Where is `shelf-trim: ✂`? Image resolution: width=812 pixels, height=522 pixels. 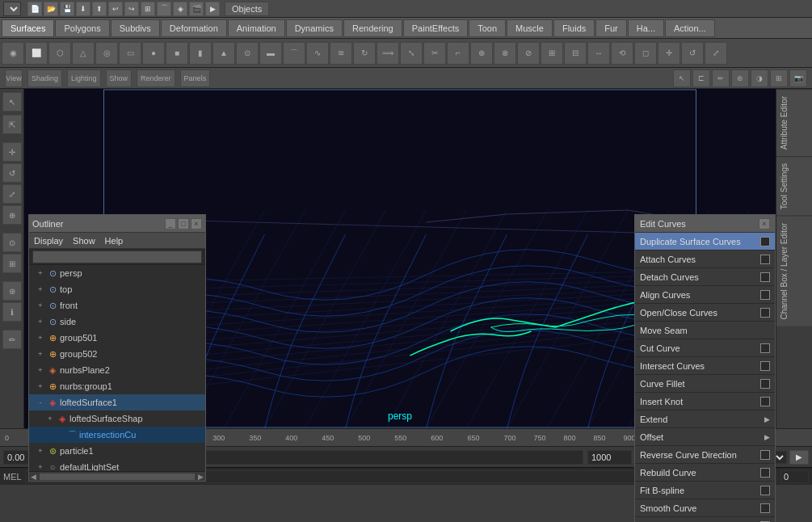 shelf-trim: ✂ is located at coordinates (435, 53).